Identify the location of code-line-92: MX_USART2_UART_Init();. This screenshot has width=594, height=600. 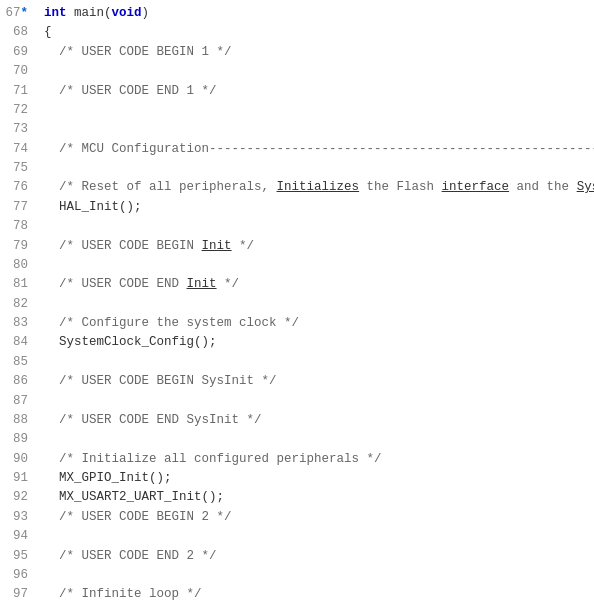
(319, 498).